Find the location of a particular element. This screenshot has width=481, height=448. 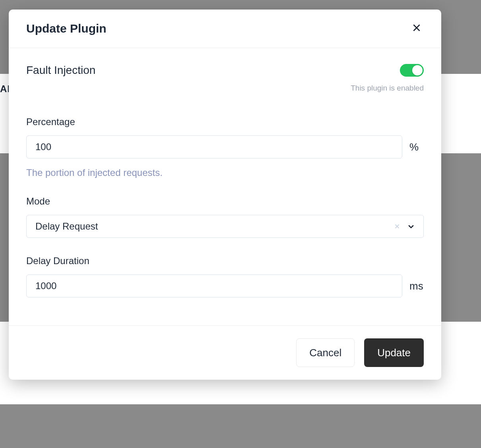

plugin-name: Fault Injection is located at coordinates (61, 70).